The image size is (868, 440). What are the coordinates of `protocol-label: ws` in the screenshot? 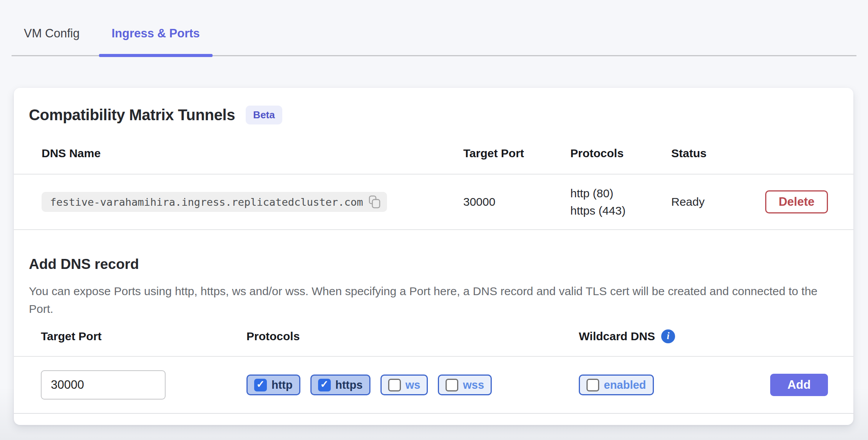 It's located at (413, 385).